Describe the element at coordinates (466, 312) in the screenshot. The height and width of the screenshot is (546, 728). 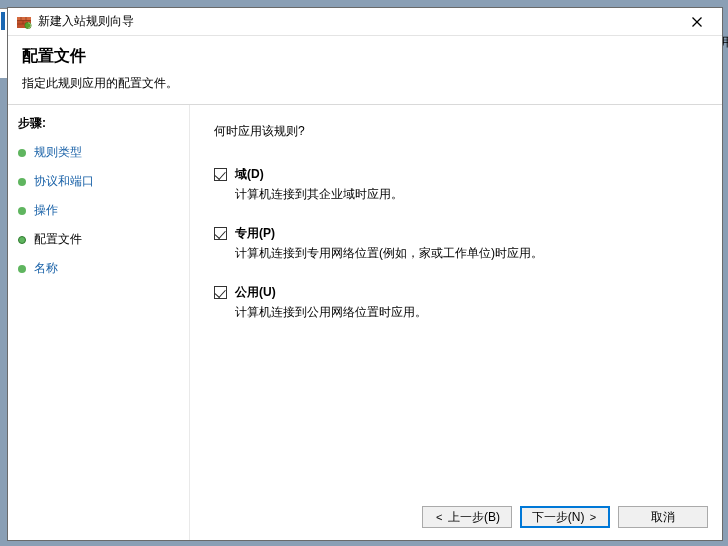
I see `option-public-desc: 计算机连接到公用网络位置时应用。` at that location.